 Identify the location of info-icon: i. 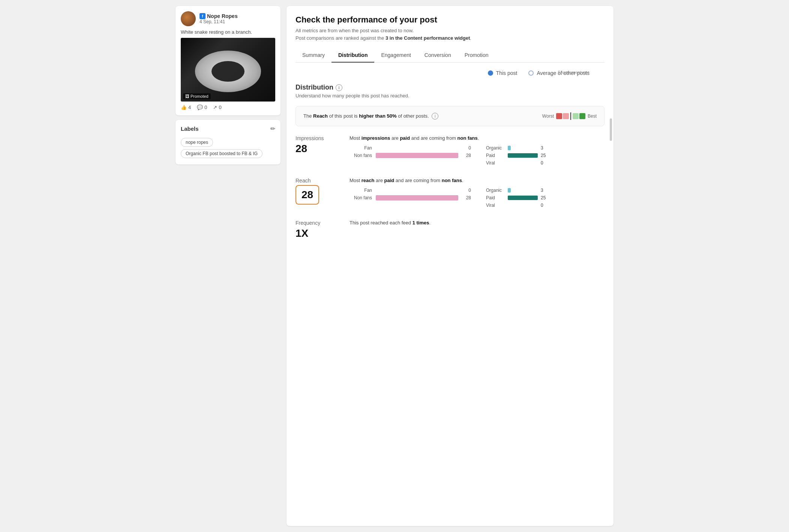
(339, 88).